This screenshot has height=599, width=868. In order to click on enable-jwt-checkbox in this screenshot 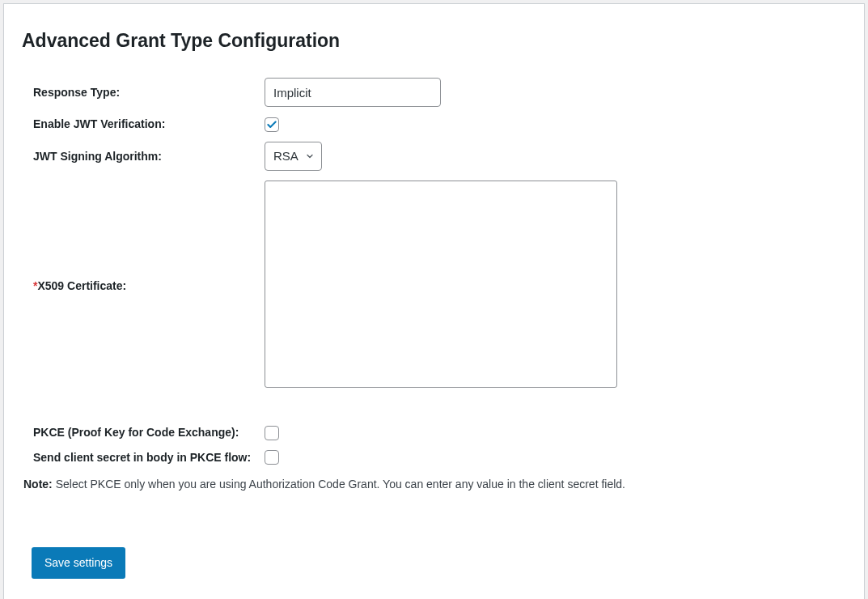, I will do `click(272, 125)`.